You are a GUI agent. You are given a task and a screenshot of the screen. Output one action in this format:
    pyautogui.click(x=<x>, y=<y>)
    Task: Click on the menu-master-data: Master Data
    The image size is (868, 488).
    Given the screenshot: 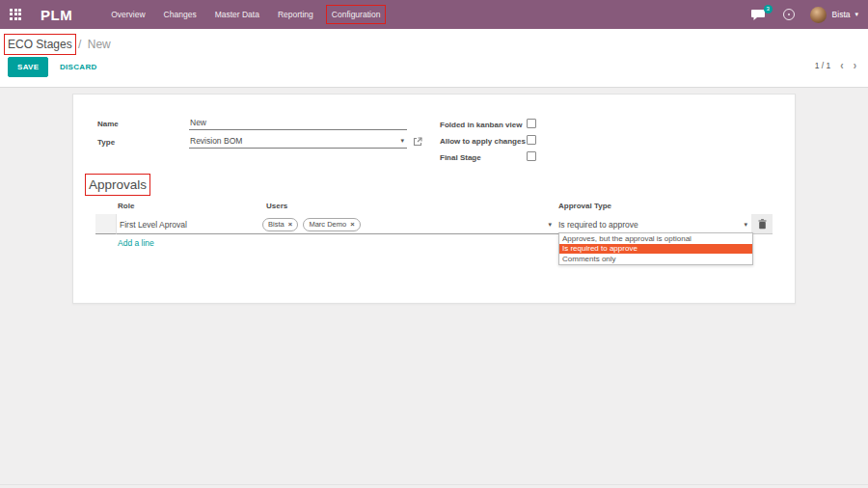 What is the action you would take?
    pyautogui.click(x=237, y=14)
    